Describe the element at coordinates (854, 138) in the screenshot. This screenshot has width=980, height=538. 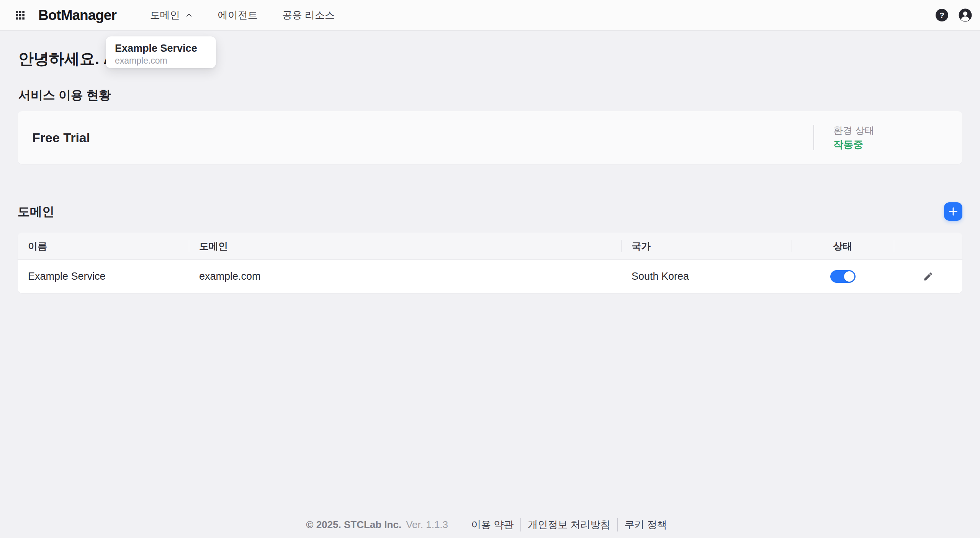
I see `environment-texts: 환경 상태 작동중` at that location.